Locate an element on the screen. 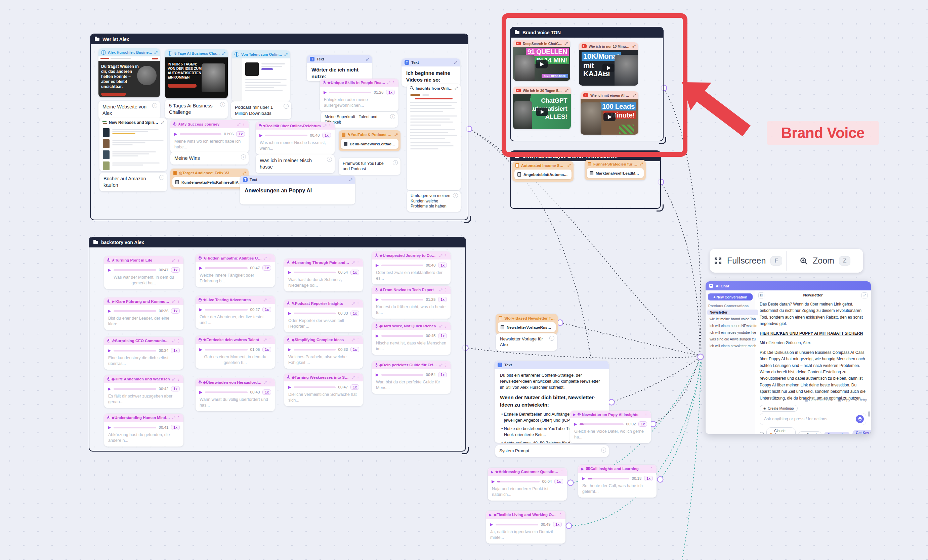  audio-card-header: ♥Realität über Online-Reichtum ⤢⋮ is located at coordinates (295, 126).